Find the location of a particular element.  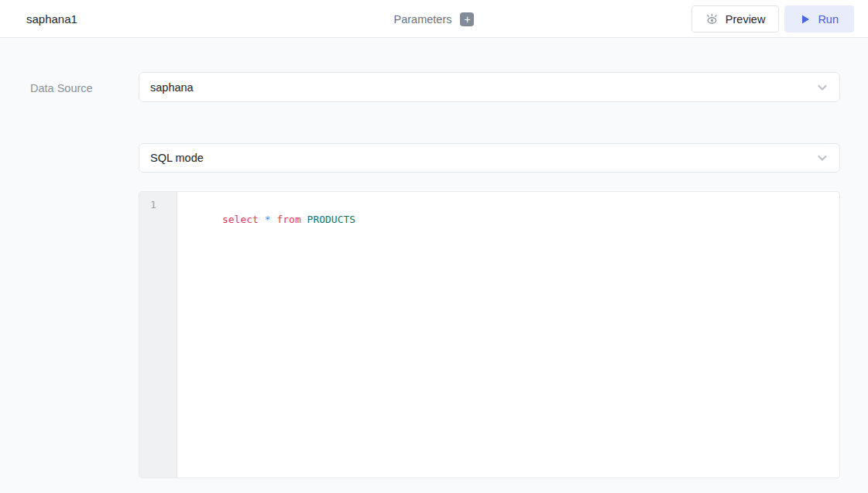

code-token-keyword: from is located at coordinates (291, 220).